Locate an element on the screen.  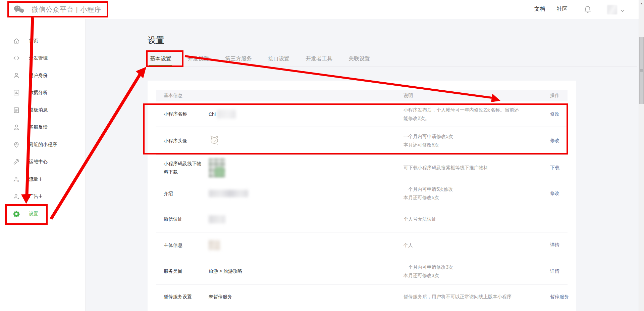
account-chevron-down-icon is located at coordinates (623, 10).